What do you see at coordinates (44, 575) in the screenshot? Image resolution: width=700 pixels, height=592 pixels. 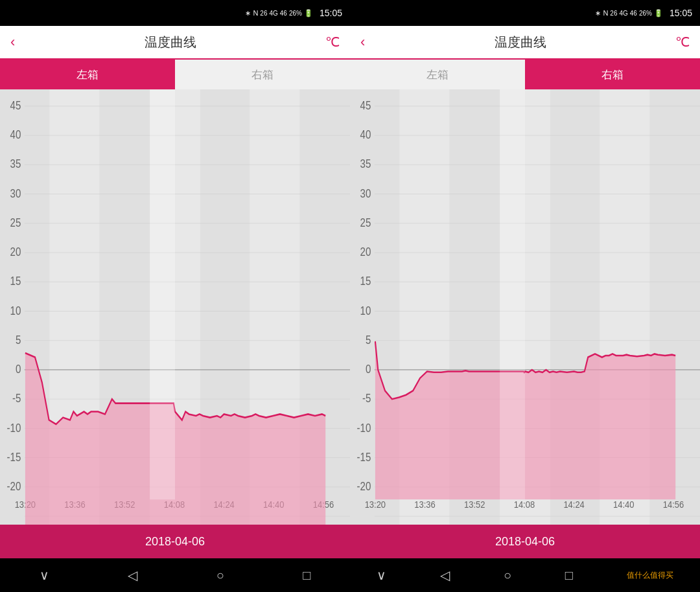 I see `chevron-down-icon-left: ∨` at bounding box center [44, 575].